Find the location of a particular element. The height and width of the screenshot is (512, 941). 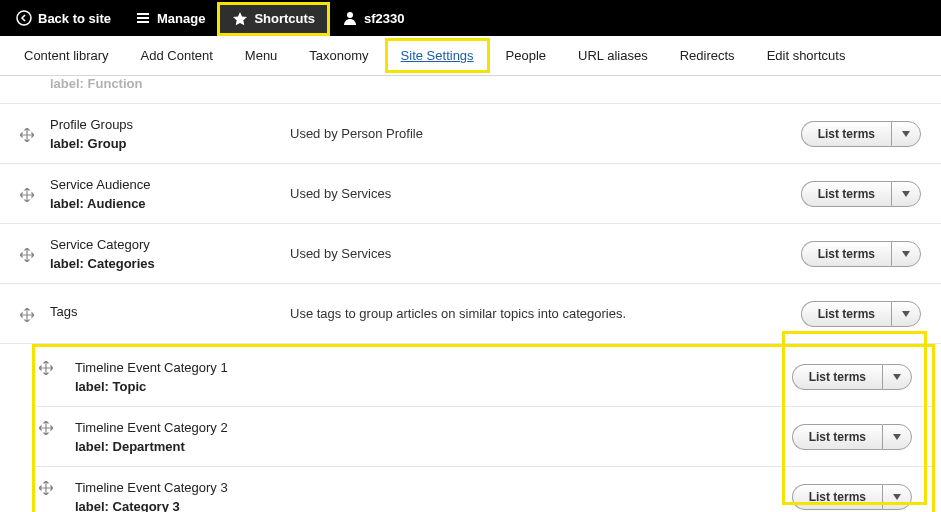

vocab-description: Use tags to group articles on similar to… is located at coordinates (520, 314).